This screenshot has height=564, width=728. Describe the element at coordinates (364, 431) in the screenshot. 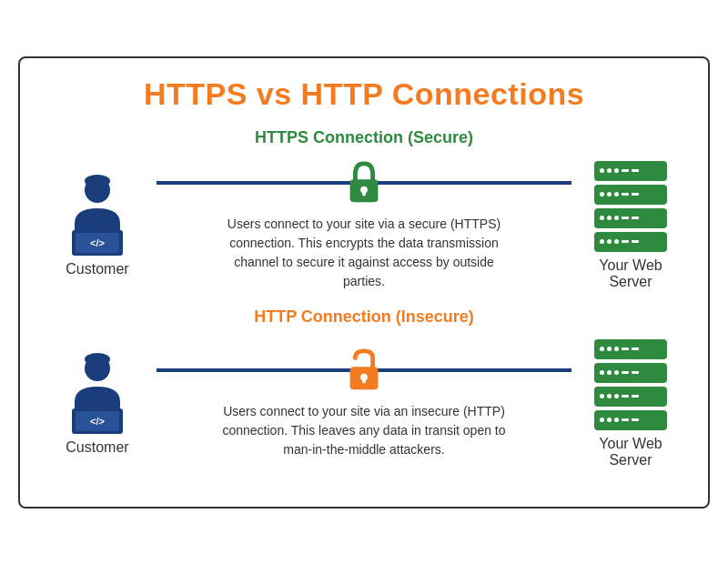

I see `http-description: Users connect to your site via an insecu…` at that location.